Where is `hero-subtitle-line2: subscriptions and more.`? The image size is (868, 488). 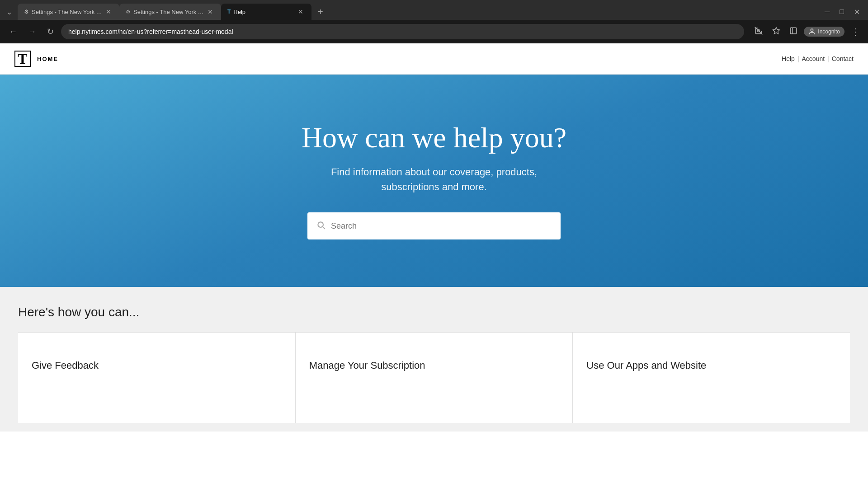
hero-subtitle-line2: subscriptions and more. is located at coordinates (434, 187).